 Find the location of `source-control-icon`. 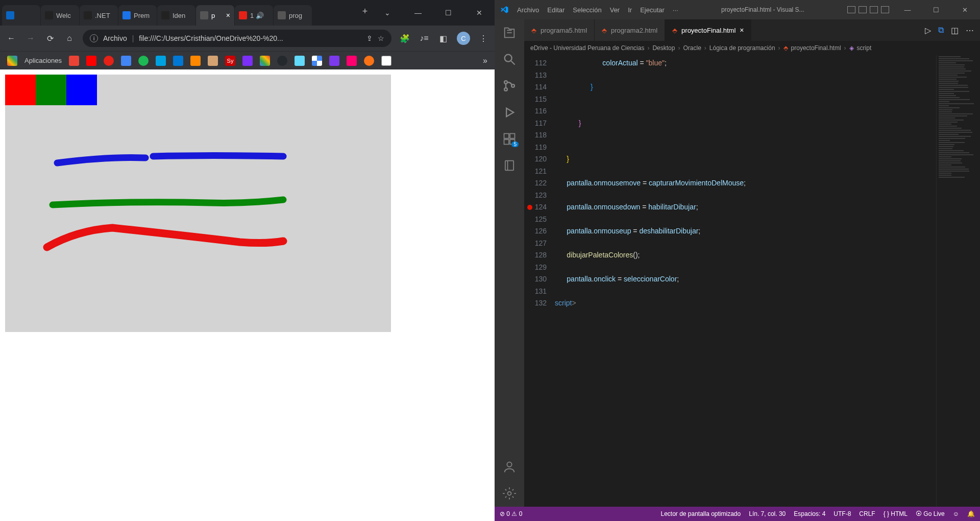

source-control-icon is located at coordinates (509, 86).